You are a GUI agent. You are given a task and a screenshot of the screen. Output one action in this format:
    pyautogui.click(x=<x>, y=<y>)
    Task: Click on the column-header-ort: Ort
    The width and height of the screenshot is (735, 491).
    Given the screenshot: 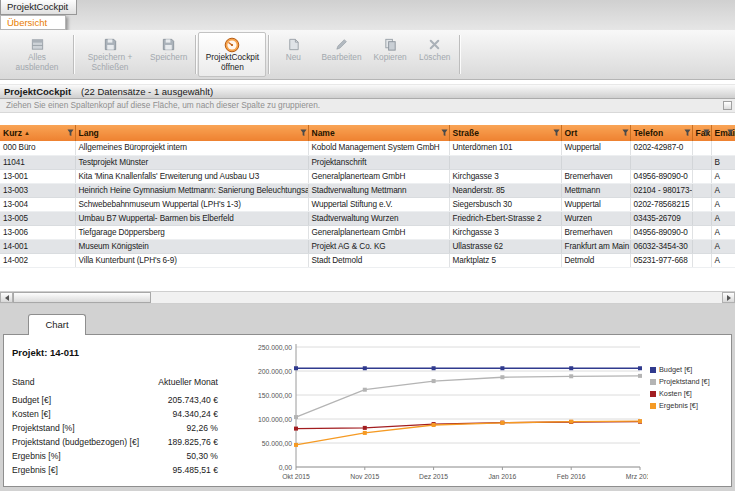 What is the action you would take?
    pyautogui.click(x=596, y=133)
    